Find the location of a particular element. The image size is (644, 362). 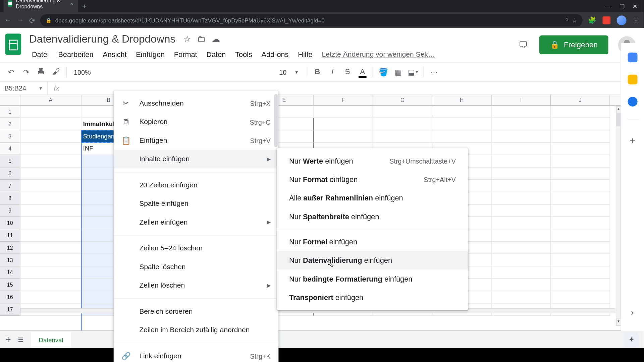

sheets-logo is located at coordinates (13, 44).